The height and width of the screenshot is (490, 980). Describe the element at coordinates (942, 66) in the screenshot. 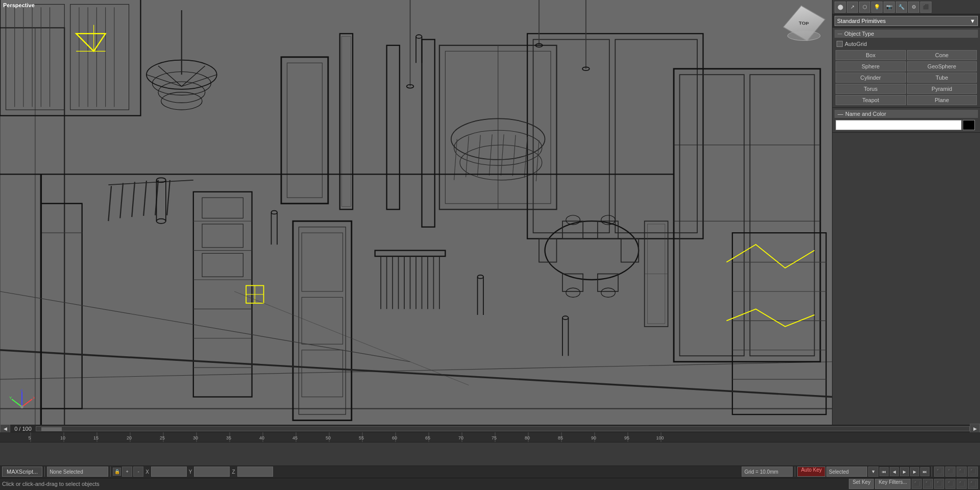

I see `geosphere-button: GeoSphere` at that location.